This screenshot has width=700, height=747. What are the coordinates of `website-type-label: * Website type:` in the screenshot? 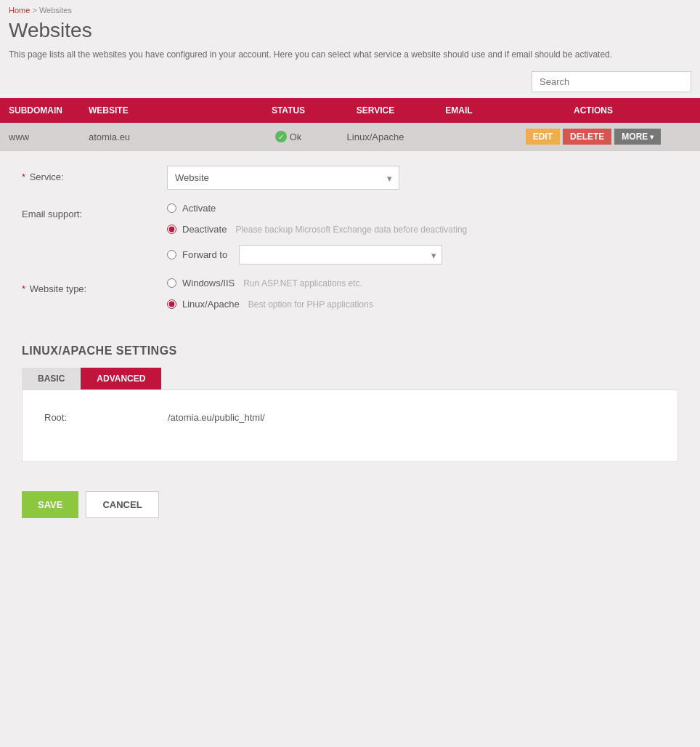 It's located at (94, 286).